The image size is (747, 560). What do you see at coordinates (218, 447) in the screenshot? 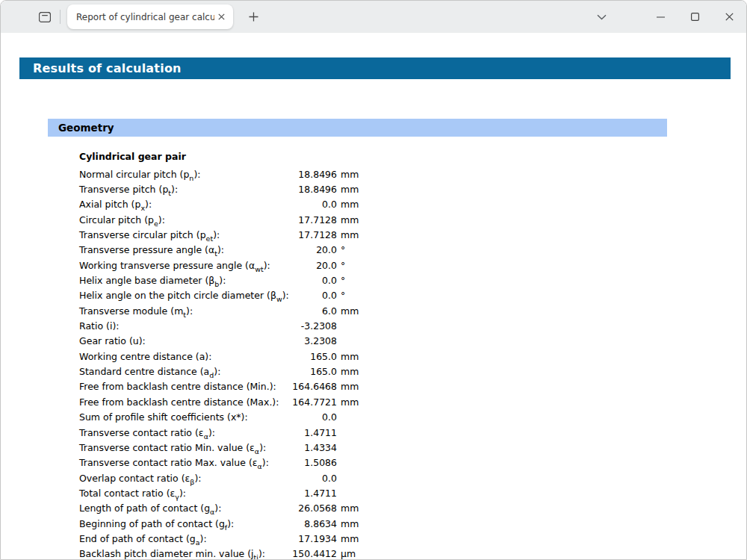
I see `parameter-row: Transverse contact ratio Min. value (εα)…` at bounding box center [218, 447].